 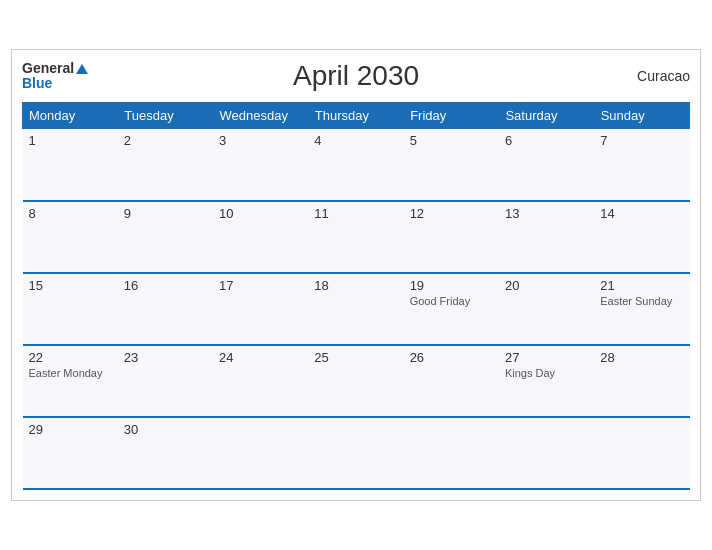 What do you see at coordinates (642, 237) in the screenshot?
I see `table-row: 14` at bounding box center [642, 237].